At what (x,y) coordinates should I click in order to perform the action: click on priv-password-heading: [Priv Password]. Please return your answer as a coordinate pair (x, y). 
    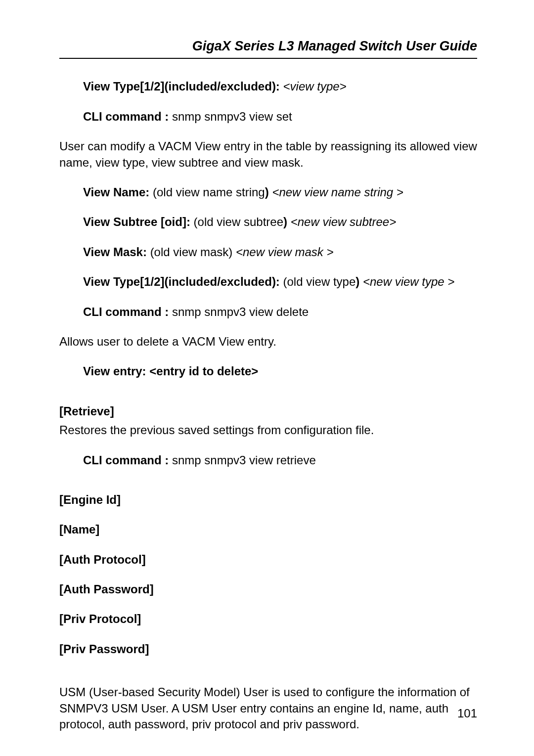
    Looking at the image, I should click on (268, 649).